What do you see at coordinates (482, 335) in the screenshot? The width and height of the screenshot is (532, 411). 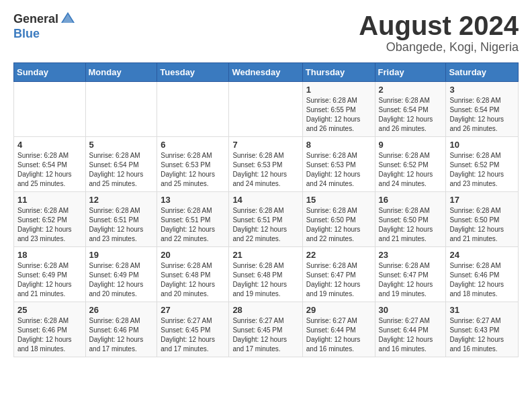 I see `day-info: Sunrise: 6:27 AM Sunset: 6:43 PM Dayligh…` at bounding box center [482, 335].